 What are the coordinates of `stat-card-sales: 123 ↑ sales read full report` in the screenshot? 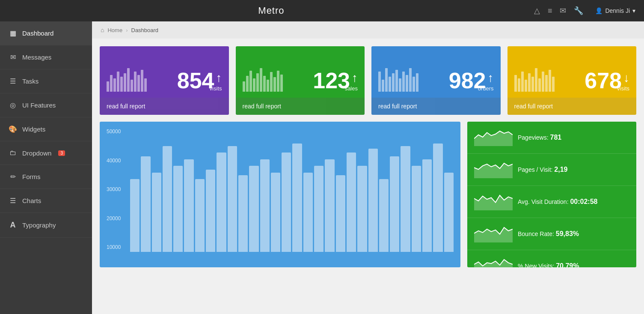 It's located at (300, 81).